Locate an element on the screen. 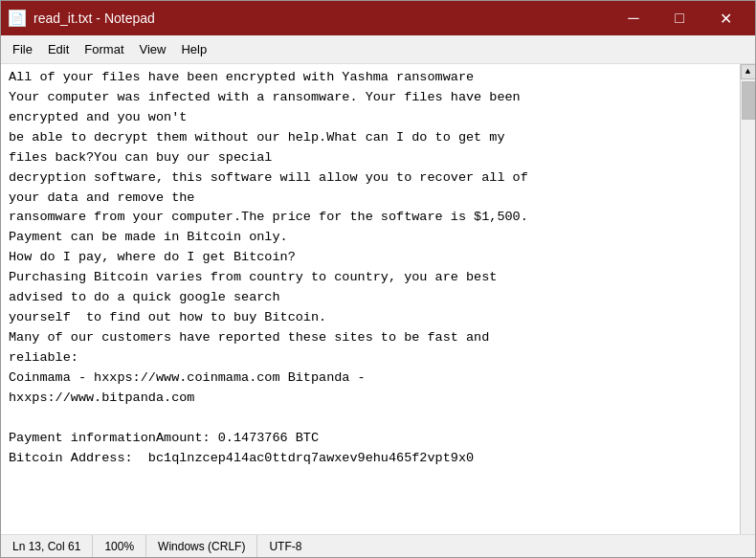 The image size is (756, 558). scroll-thumb is located at coordinates (748, 100).